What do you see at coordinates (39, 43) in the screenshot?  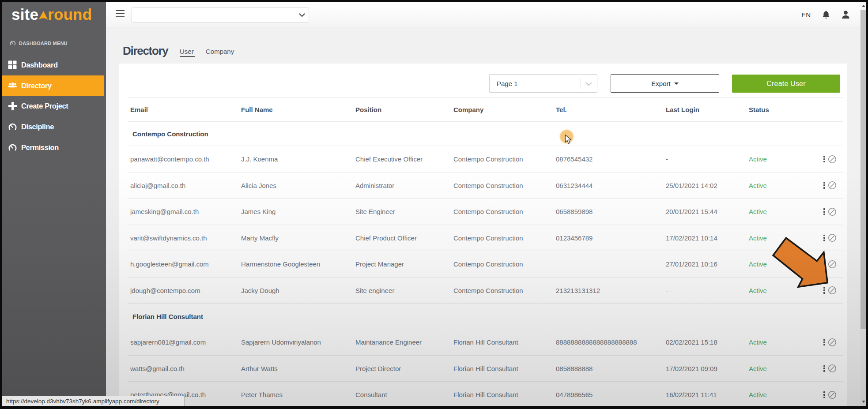 I see `sidebar-section-label: DASHBOARD MENU` at bounding box center [39, 43].